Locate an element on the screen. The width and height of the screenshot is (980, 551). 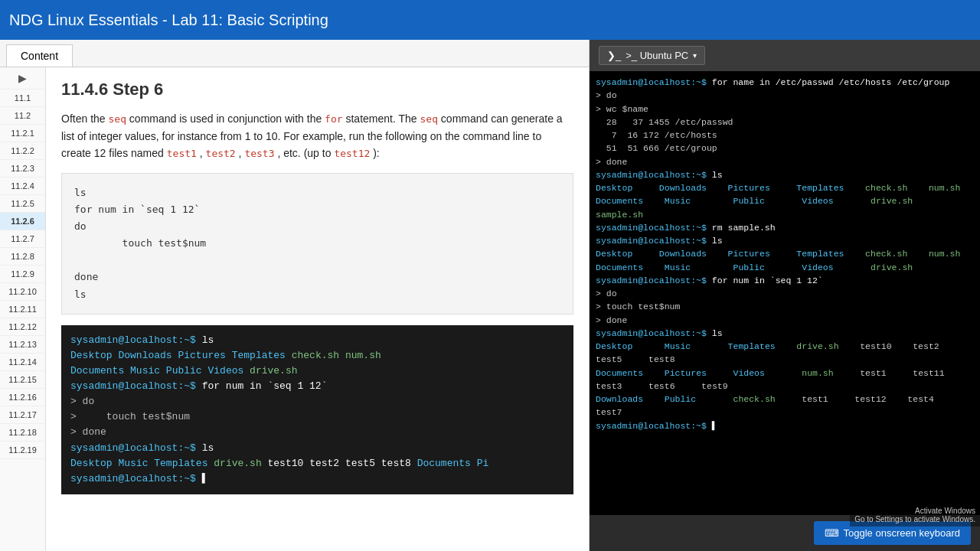
expand-icon: ▶ is located at coordinates (23, 78).